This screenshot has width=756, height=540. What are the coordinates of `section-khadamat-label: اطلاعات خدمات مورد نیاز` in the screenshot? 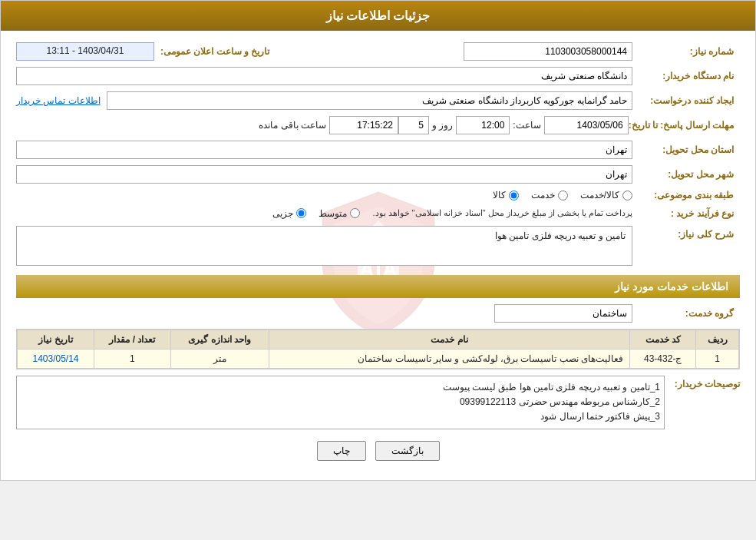 It's located at (672, 287).